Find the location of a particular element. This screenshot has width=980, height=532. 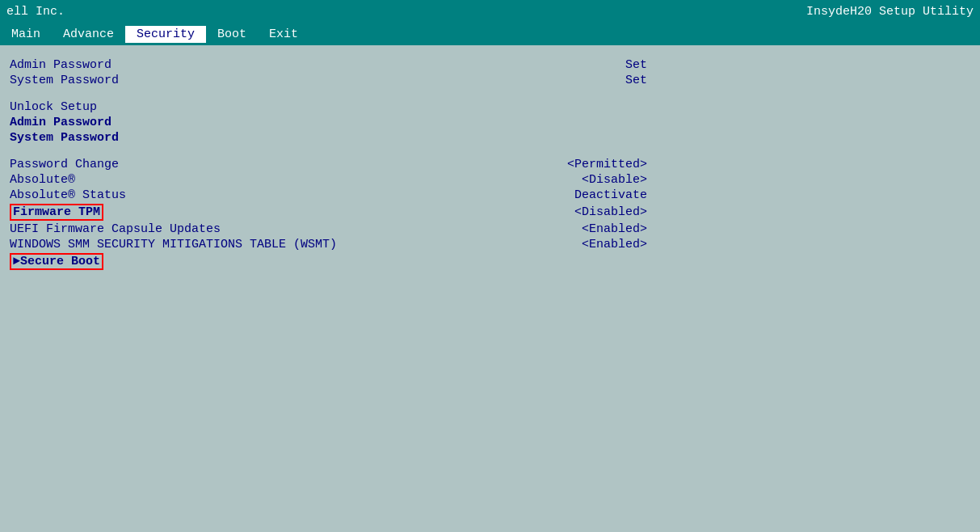

row-system-password: System Password Set is located at coordinates (490, 81).